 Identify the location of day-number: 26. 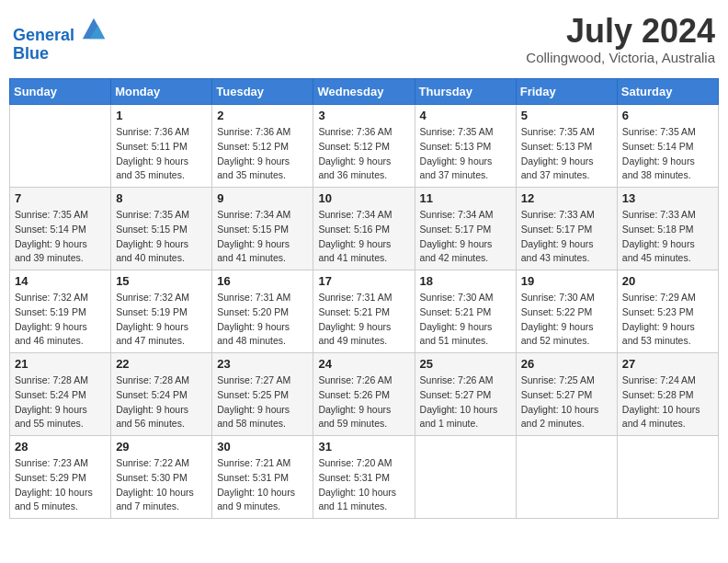
(566, 364).